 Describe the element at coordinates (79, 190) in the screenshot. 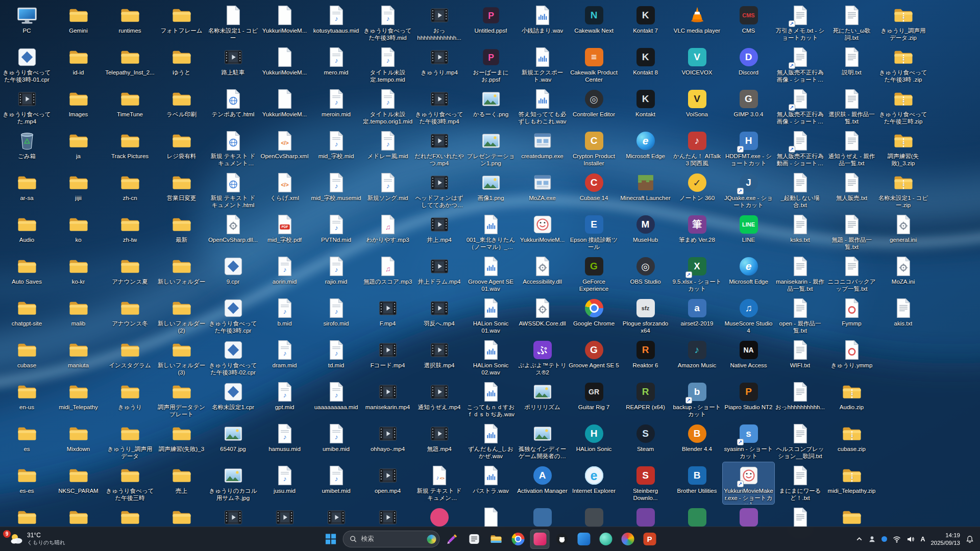

I see `desktop-icon: jijii` at that location.